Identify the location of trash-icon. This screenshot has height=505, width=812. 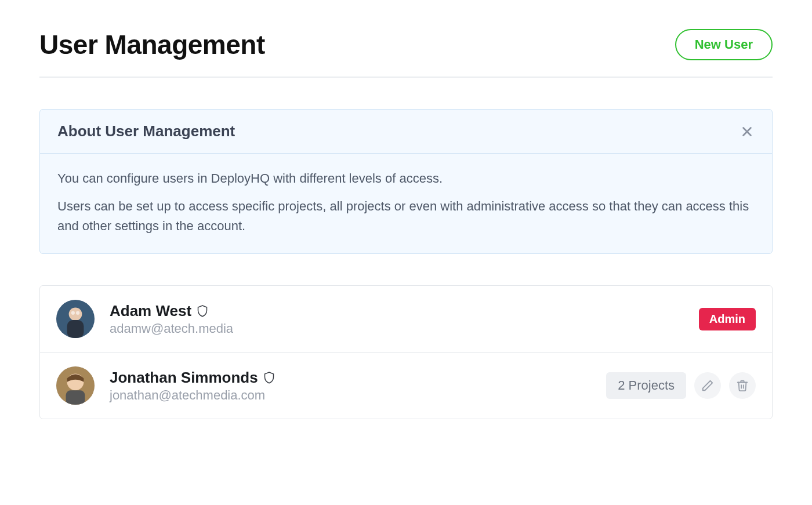
(742, 386).